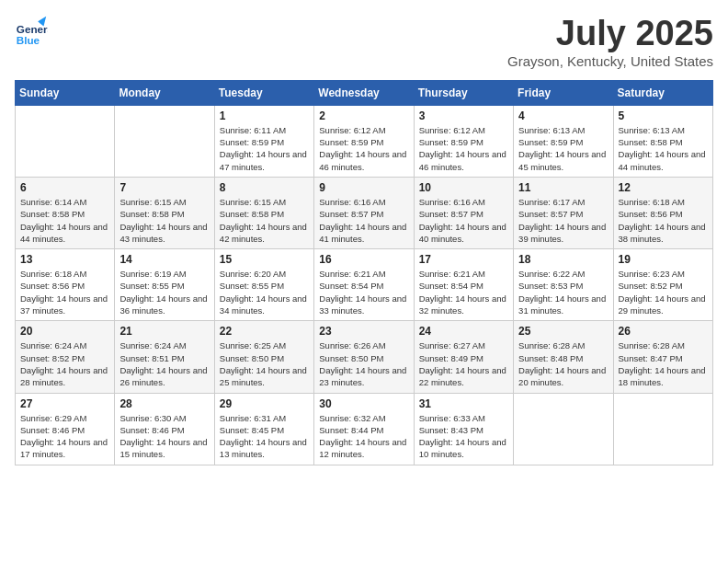 This screenshot has height=563, width=728. What do you see at coordinates (364, 364) in the screenshot?
I see `day-info: Sunrise: 6:26 AM Sunset: 8:50 PM Dayligh…` at bounding box center [364, 364].